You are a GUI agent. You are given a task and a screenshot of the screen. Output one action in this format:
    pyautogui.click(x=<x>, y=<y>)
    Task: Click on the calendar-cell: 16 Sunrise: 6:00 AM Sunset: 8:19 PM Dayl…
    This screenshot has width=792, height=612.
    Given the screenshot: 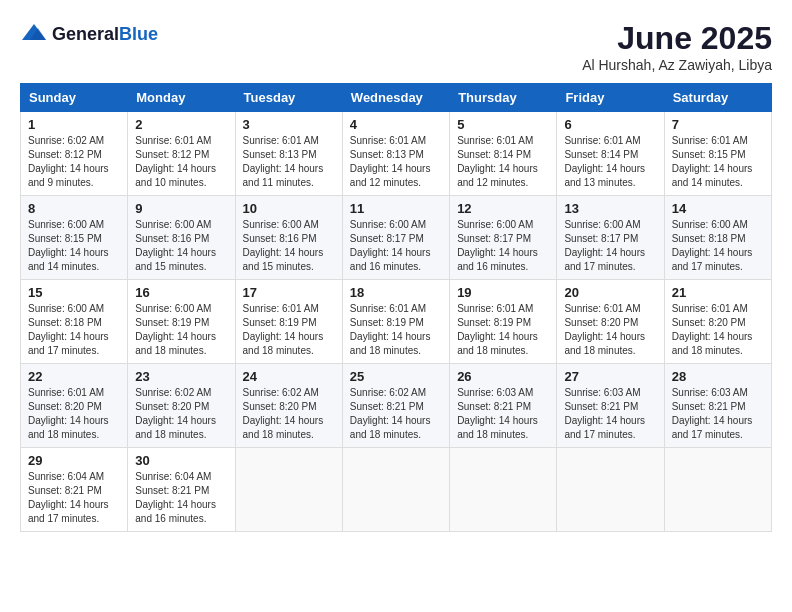 What is the action you would take?
    pyautogui.click(x=182, y=322)
    